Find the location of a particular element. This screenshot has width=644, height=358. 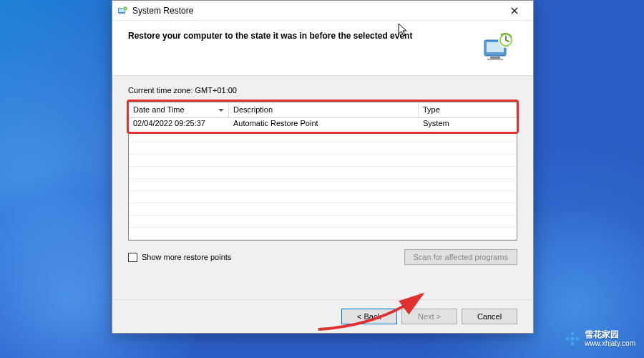

watermark: 雪花家园 www.xhjaty.com is located at coordinates (600, 339).